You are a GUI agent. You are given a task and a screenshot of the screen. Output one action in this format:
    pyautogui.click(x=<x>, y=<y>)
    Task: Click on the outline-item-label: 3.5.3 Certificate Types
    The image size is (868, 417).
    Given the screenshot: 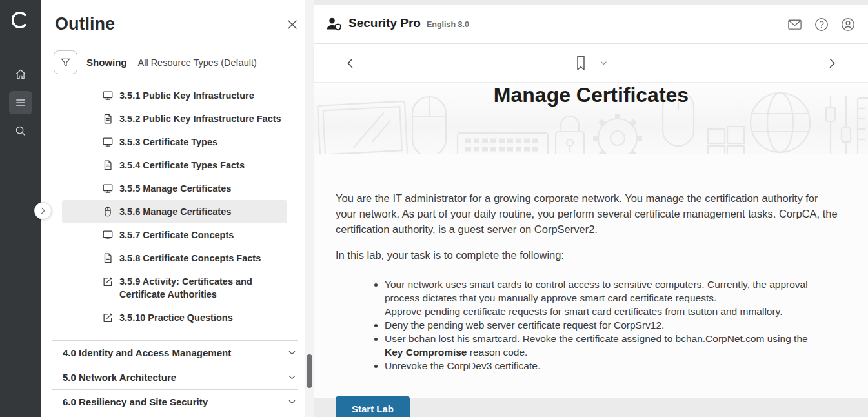 What is the action you would take?
    pyautogui.click(x=168, y=142)
    